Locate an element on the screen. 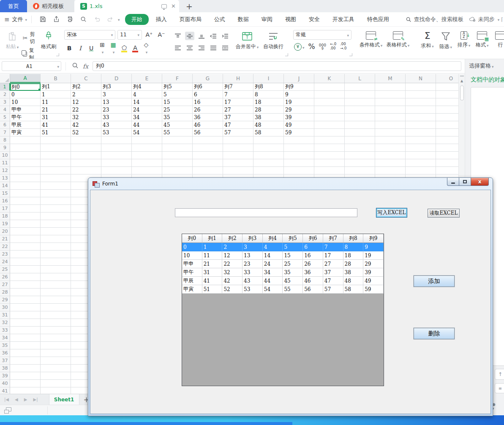 This screenshot has height=425, width=504. cell-M12 is located at coordinates (390, 171).